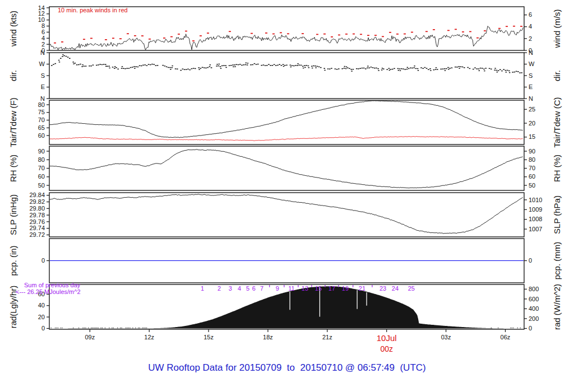  What do you see at coordinates (531, 64) in the screenshot?
I see `dir-ytick-right: W` at bounding box center [531, 64].